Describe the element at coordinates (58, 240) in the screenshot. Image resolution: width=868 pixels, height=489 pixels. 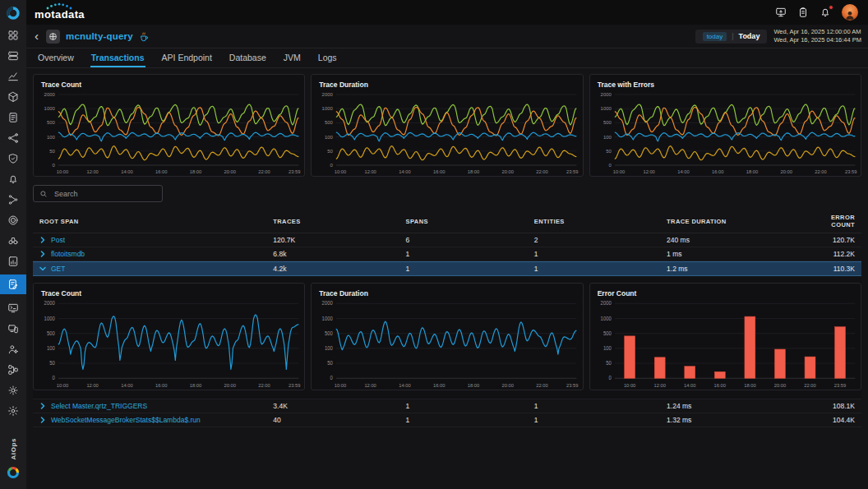
I see `root-span-name: Post` at that location.